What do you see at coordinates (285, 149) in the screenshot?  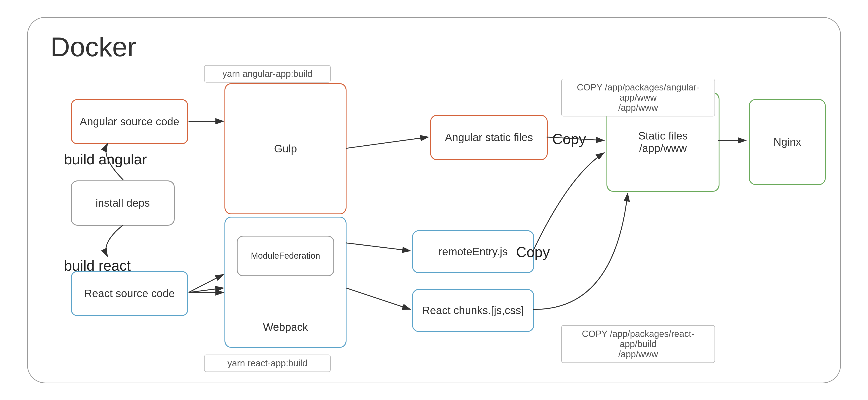 I see `gulp-box: Gulp` at bounding box center [285, 149].